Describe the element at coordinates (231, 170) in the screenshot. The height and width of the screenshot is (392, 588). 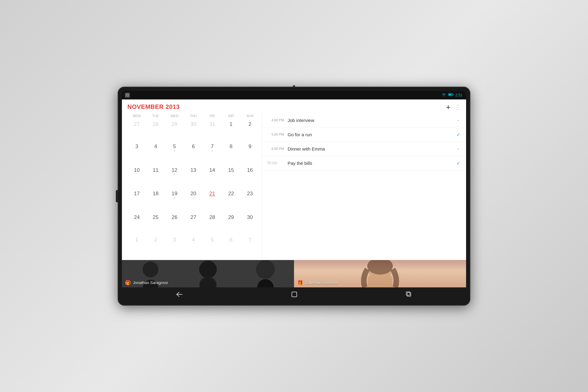
I see `day-number: 15` at that location.